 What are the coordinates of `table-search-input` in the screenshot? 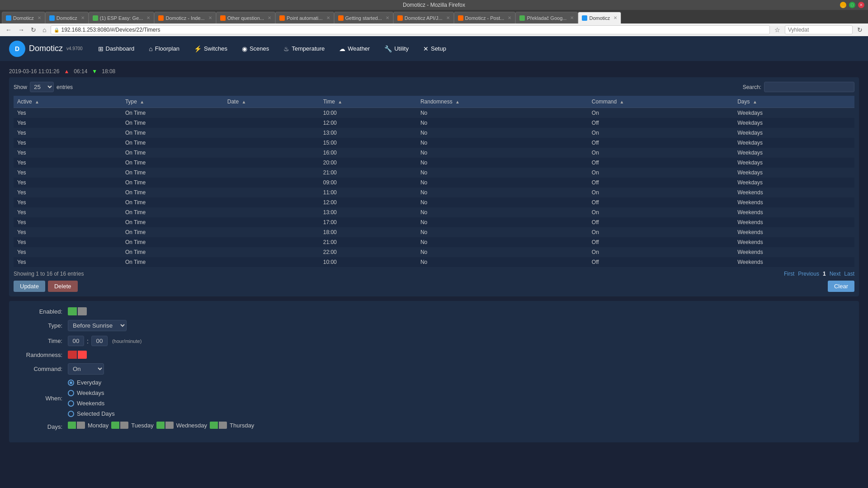 It's located at (809, 87).